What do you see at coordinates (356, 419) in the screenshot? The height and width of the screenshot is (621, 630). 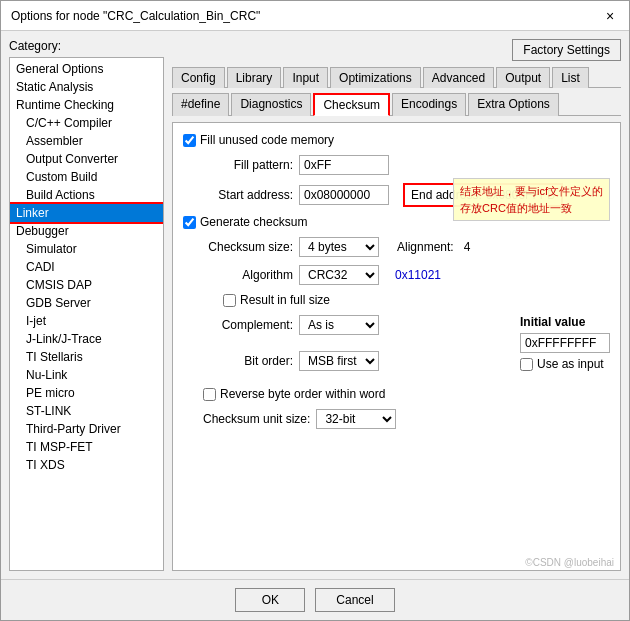 I see `checksum-unit-select: 32-bit` at bounding box center [356, 419].